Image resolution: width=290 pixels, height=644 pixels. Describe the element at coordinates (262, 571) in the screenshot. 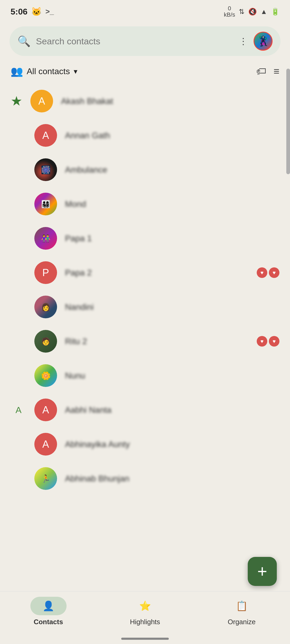

I see `plus-icon: +` at that location.